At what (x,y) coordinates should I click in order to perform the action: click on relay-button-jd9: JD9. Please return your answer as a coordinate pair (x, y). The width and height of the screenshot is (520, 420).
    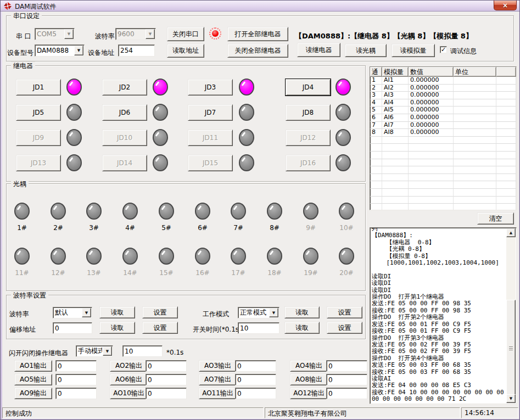
    Looking at the image, I should click on (38, 138).